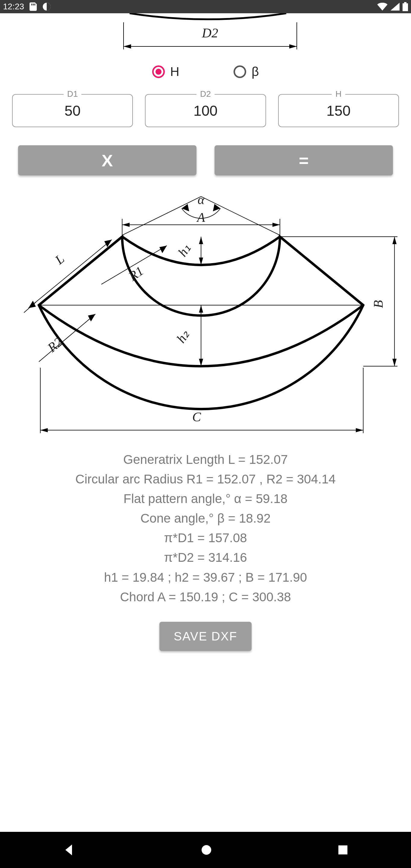 The image size is (411, 868). What do you see at coordinates (205, 112) in the screenshot?
I see `inputs-row: D1 50 D2 100 H 150` at bounding box center [205, 112].